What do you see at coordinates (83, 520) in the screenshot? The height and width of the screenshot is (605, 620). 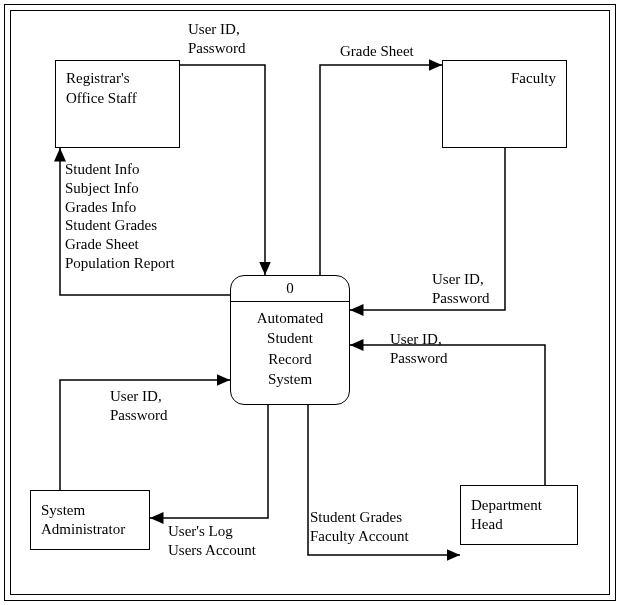 I see `entity-label: SystemAdministrator` at bounding box center [83, 520].